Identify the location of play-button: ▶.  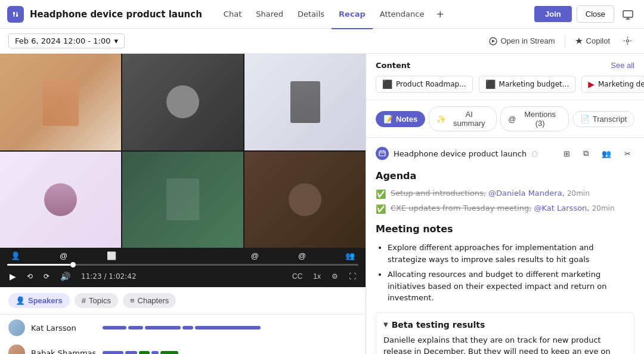
(13, 276).